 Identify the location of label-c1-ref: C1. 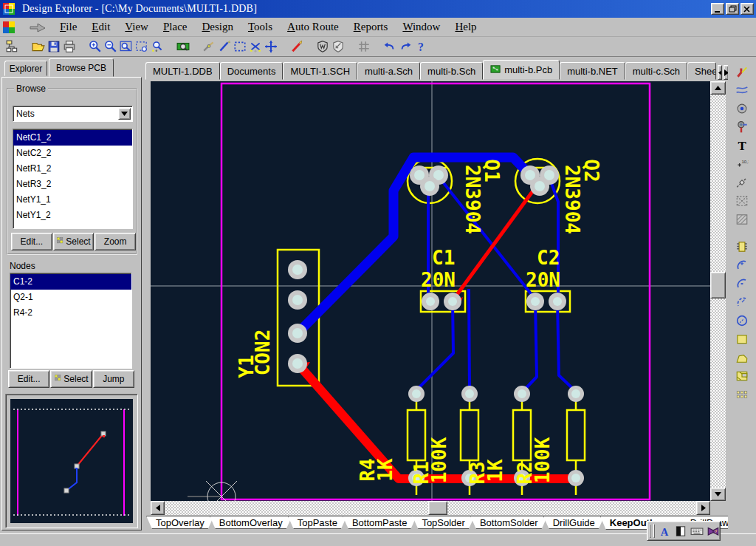
(443, 258).